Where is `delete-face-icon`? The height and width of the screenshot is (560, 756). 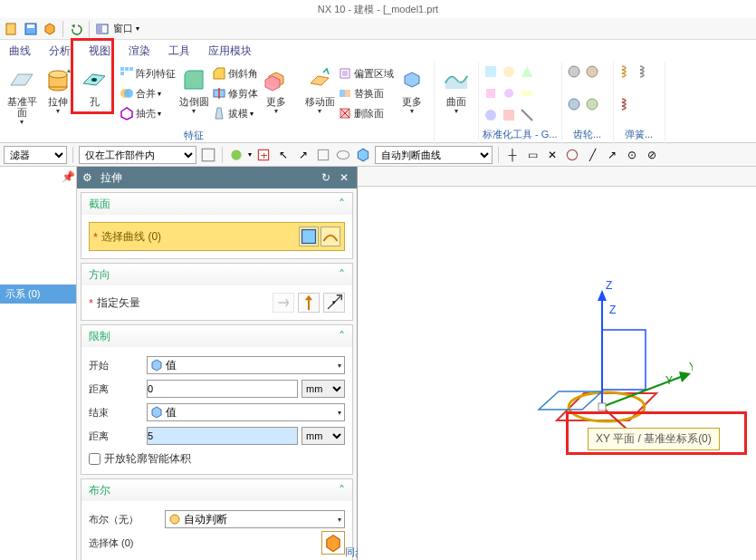 delete-face-icon is located at coordinates (345, 113).